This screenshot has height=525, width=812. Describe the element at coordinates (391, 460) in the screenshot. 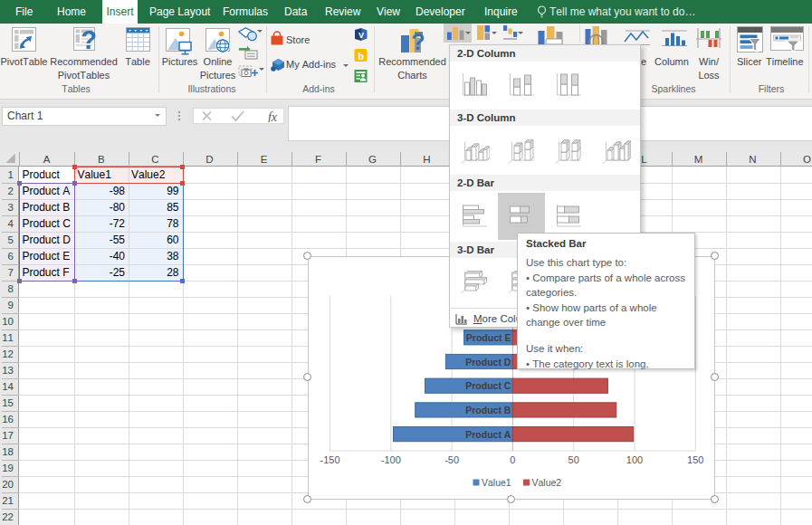

I see `svg-text: -100` at that location.